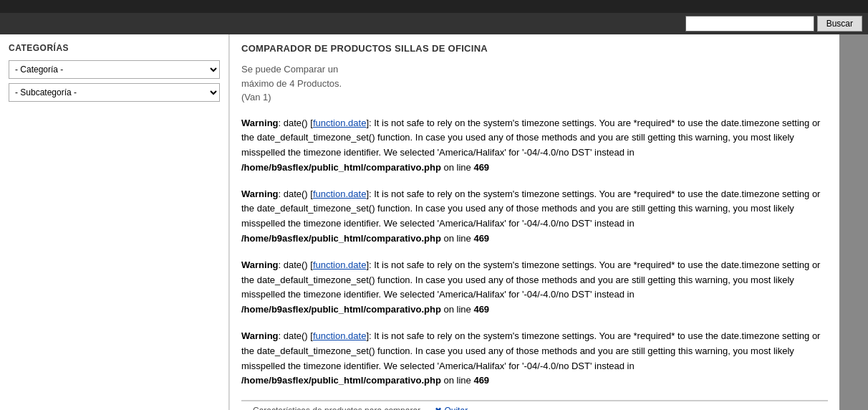 Image resolution: width=868 pixels, height=410 pixels. What do you see at coordinates (534, 146) in the screenshot?
I see `warning-block-0: Warning: date() [function.date]: It is n…` at bounding box center [534, 146].